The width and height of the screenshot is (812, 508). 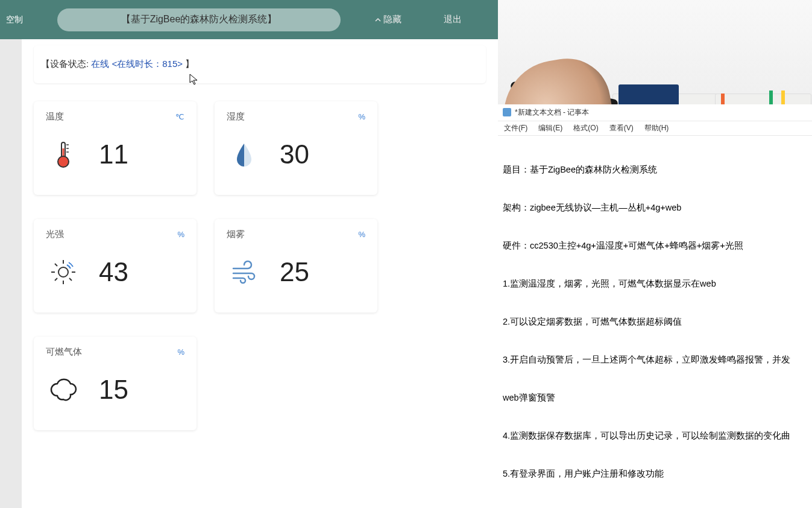 What do you see at coordinates (244, 154) in the screenshot?
I see `droplet-icon` at bounding box center [244, 154].